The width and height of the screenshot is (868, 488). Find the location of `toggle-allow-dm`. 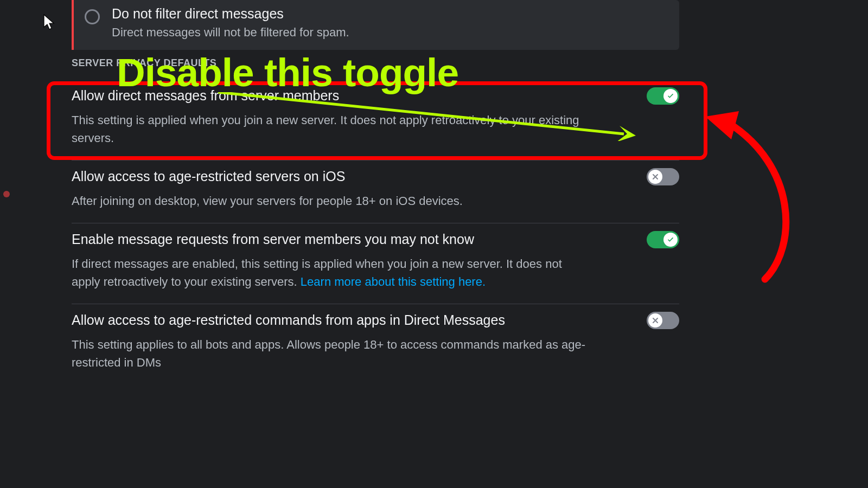

toggle-allow-dm is located at coordinates (663, 96).